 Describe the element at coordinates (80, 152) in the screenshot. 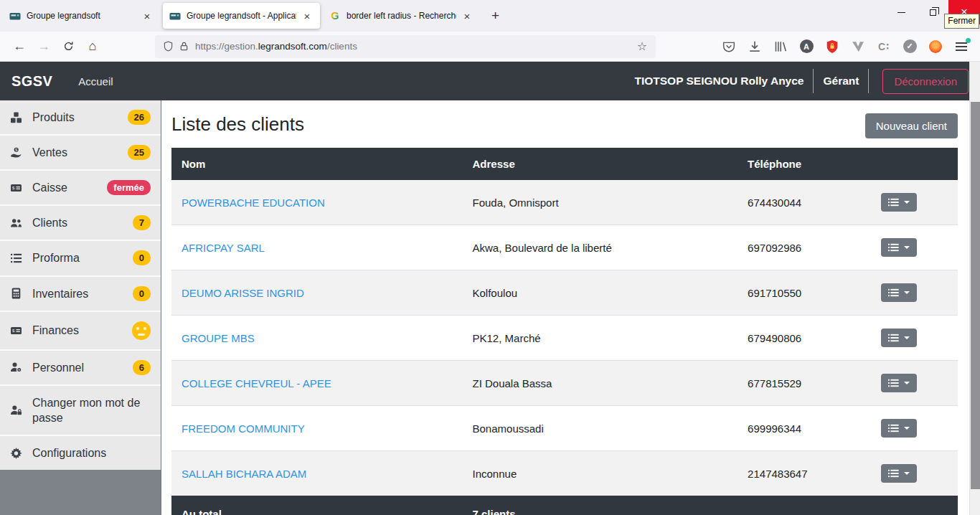

I see `sidebar-item-ventes: $ Ventes 25` at that location.